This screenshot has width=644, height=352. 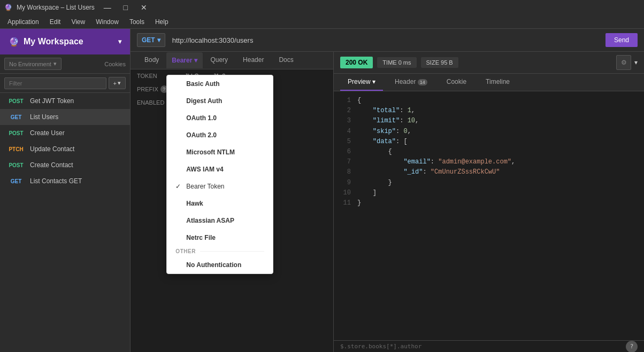 What do you see at coordinates (489, 131) in the screenshot?
I see `json-line: 4 "skip": 0,` at bounding box center [489, 131].